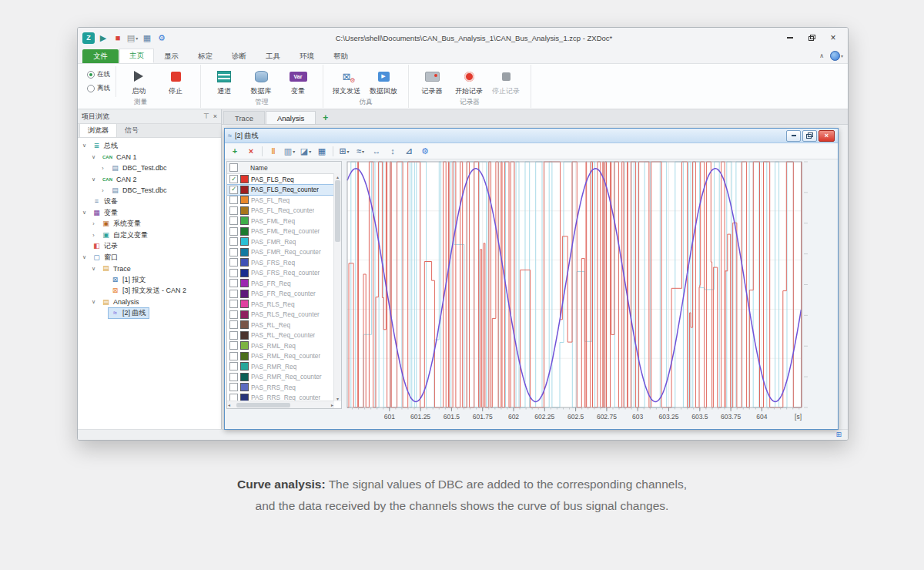  I want to click on curve-minimize-button, so click(793, 136).